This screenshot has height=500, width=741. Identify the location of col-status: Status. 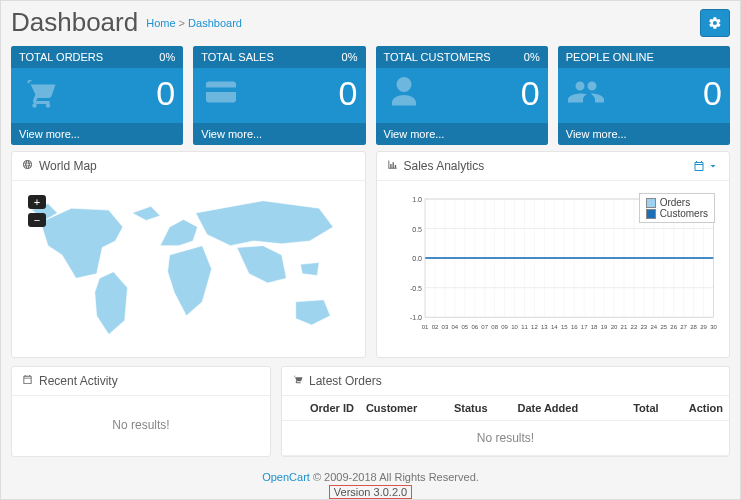
(480, 408).